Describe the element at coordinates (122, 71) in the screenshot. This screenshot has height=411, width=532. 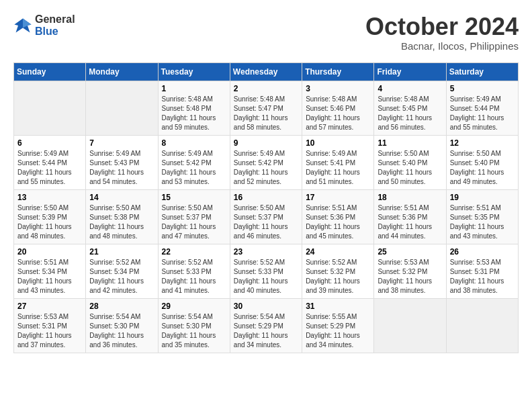
I see `weekday-header-monday: Monday` at that location.